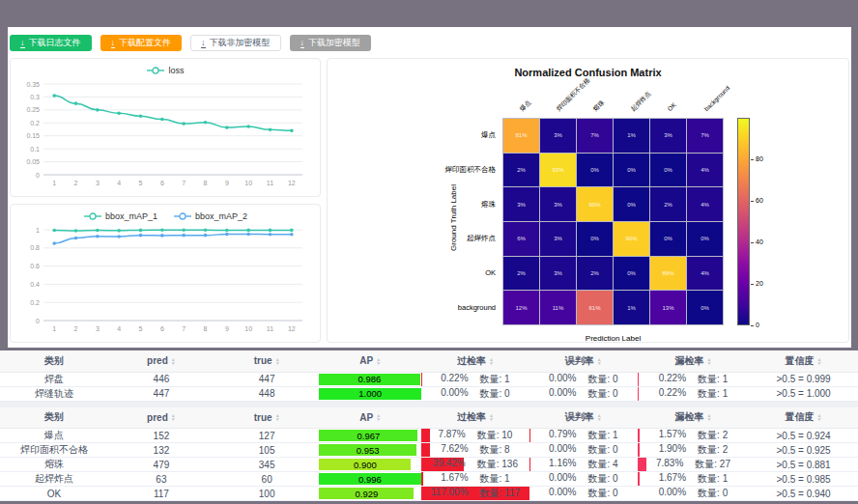 This screenshot has width=858, height=504. Describe the element at coordinates (429, 479) in the screenshot. I see `table-row: 起焊炸点63600.9961.67%数量: 10.00%数量: 01.67%数量…` at that location.